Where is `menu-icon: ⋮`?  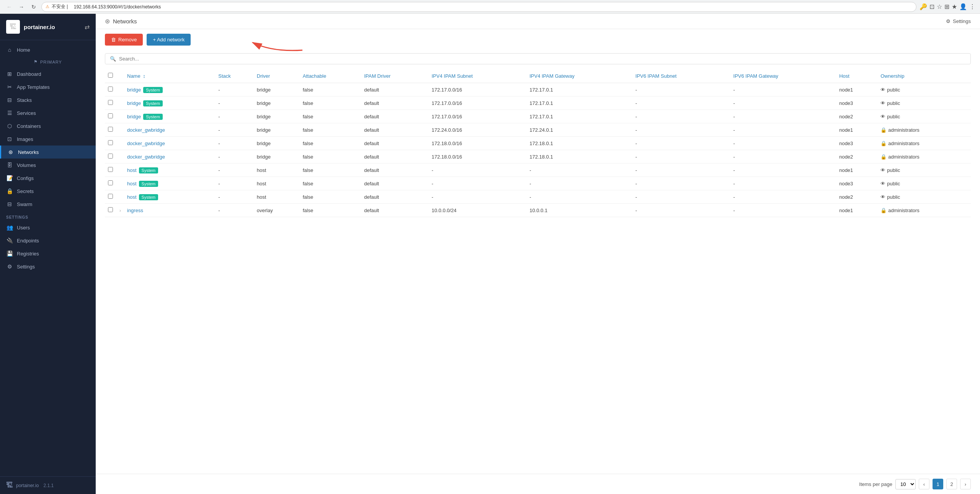
menu-icon: ⋮ is located at coordinates (972, 7).